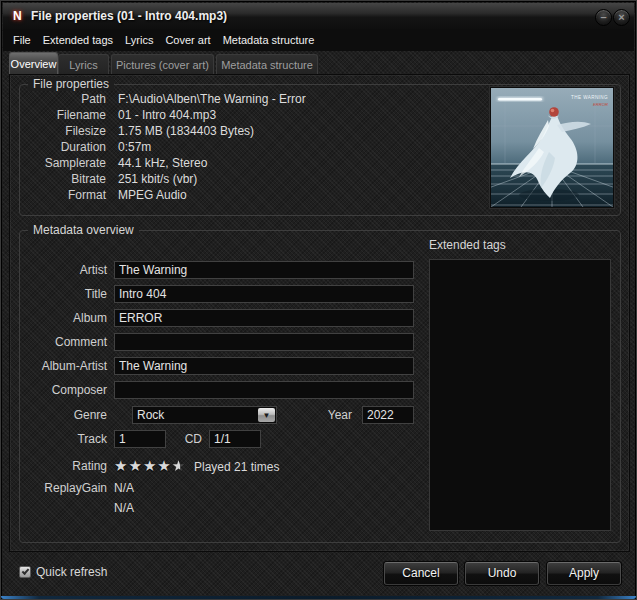 This screenshot has height=600, width=637. I want to click on field-row-comment: Comment, so click(230, 342).